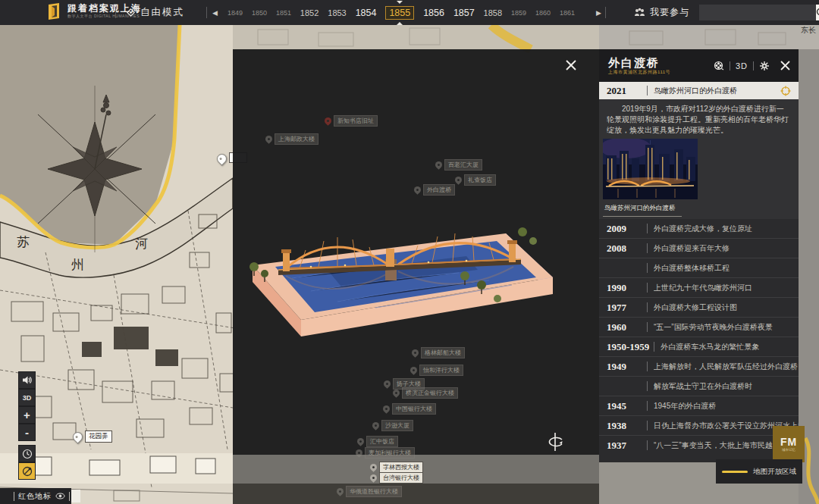  Describe the element at coordinates (27, 471) in the screenshot. I see `compass-tool-icon` at that location.